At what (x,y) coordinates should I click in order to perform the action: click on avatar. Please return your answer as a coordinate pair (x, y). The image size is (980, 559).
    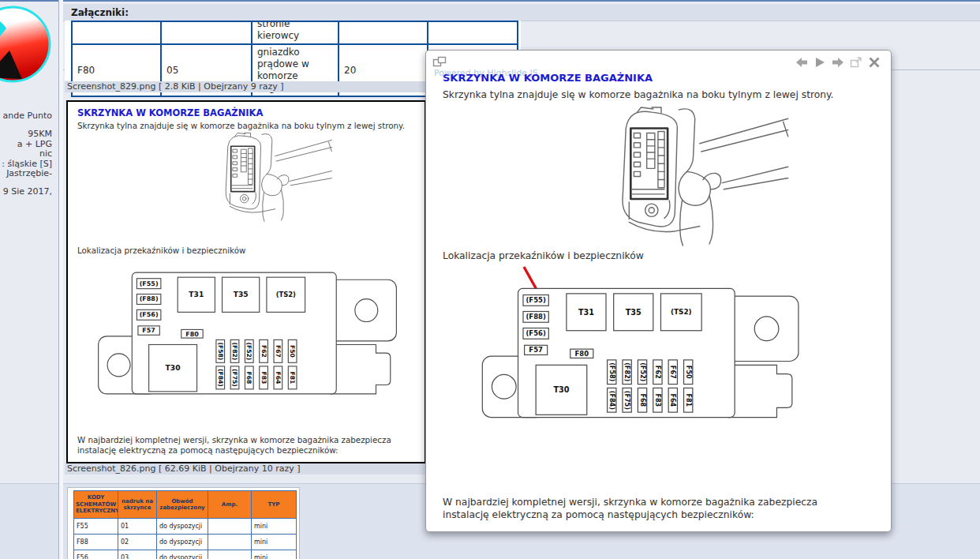
    Looking at the image, I should click on (26, 44).